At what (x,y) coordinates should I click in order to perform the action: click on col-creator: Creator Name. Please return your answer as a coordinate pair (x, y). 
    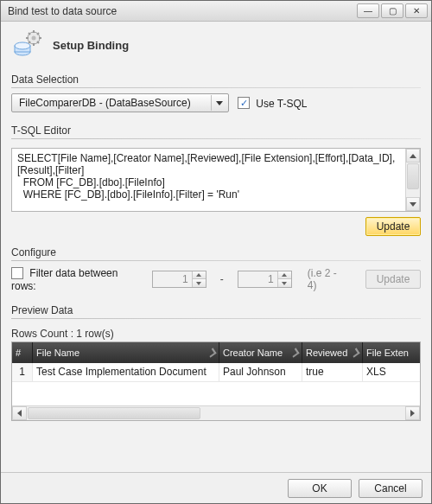
    Looking at the image, I should click on (261, 353).